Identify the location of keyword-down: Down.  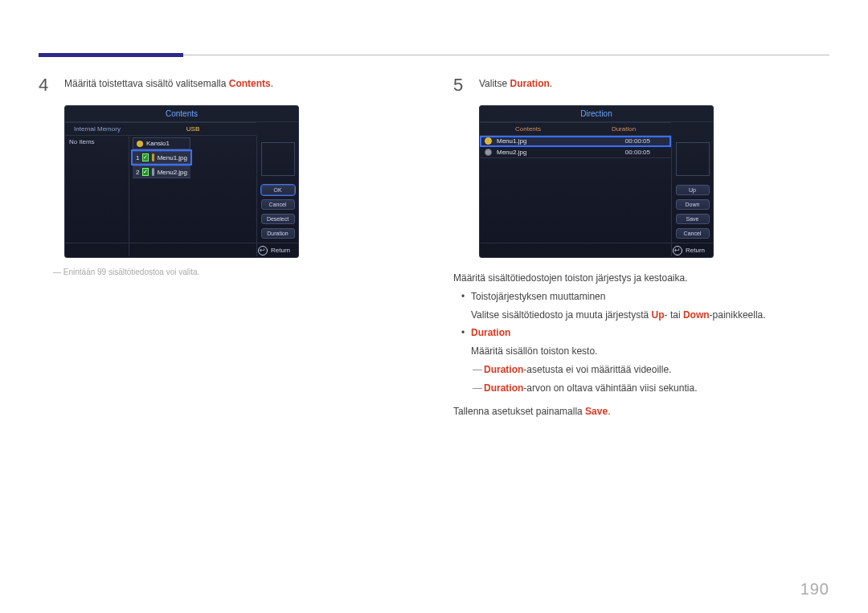
(696, 315).